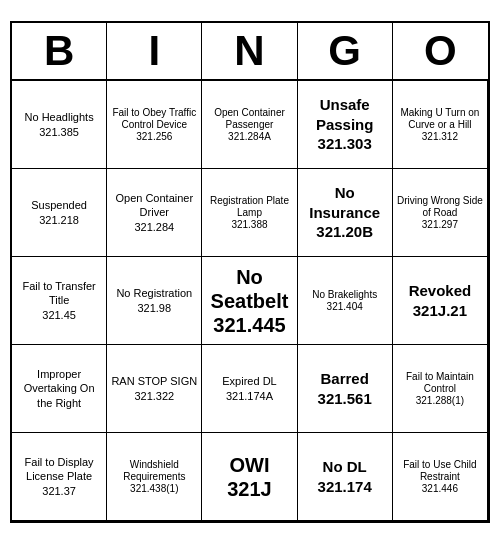  What do you see at coordinates (440, 207) in the screenshot?
I see `cell-text-line: Driving Wrong Side of Road` at bounding box center [440, 207].